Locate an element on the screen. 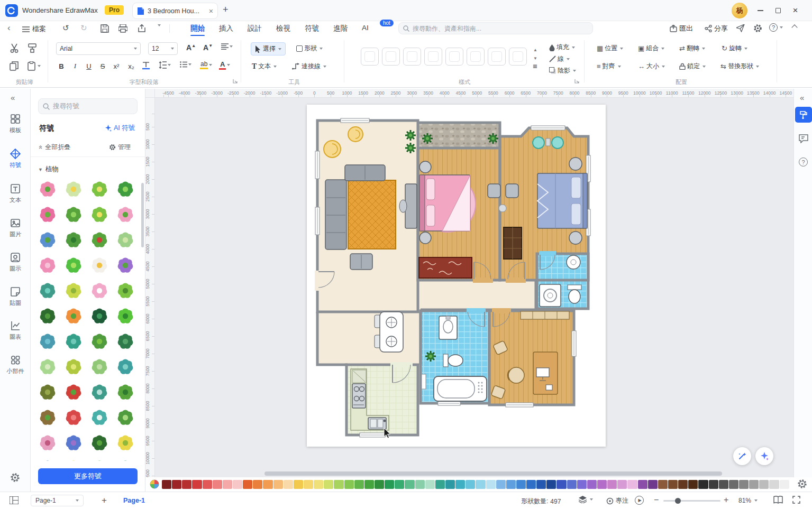 This screenshot has height=509, width=812. replace-shape-button: ⇆替換形狀 is located at coordinates (740, 67).